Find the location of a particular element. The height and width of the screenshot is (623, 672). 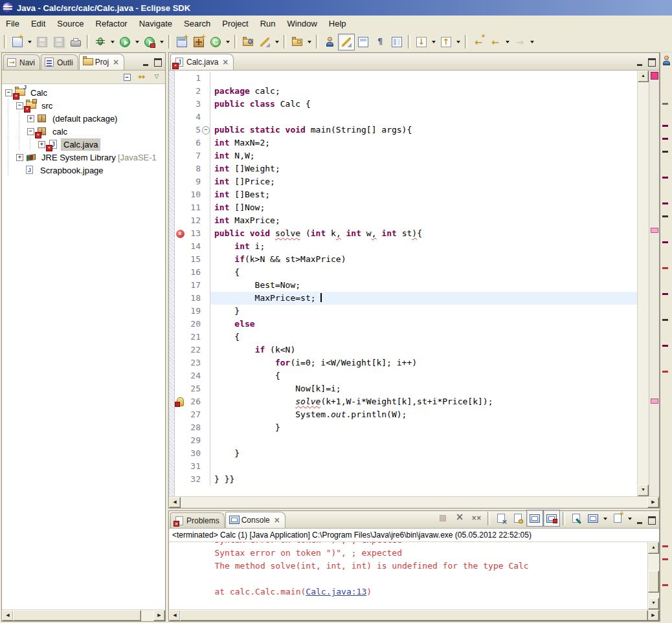

show-stdout-button is located at coordinates (535, 518).